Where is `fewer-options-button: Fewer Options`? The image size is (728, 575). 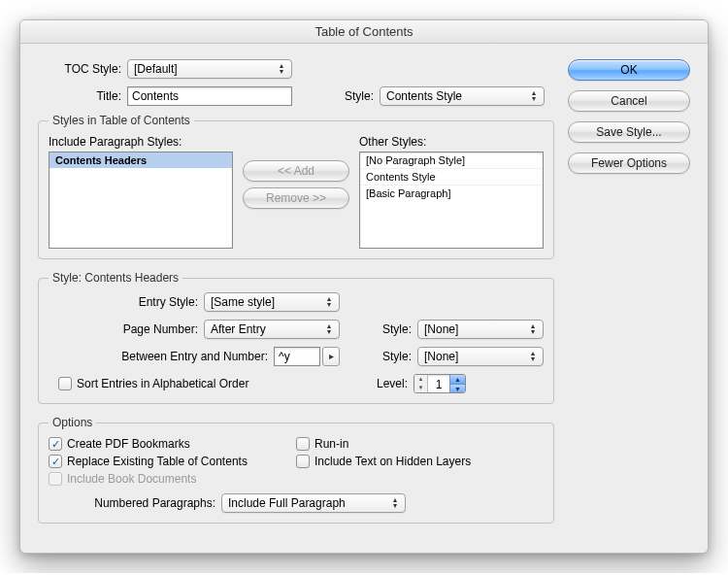
fewer-options-button: Fewer Options is located at coordinates (629, 163).